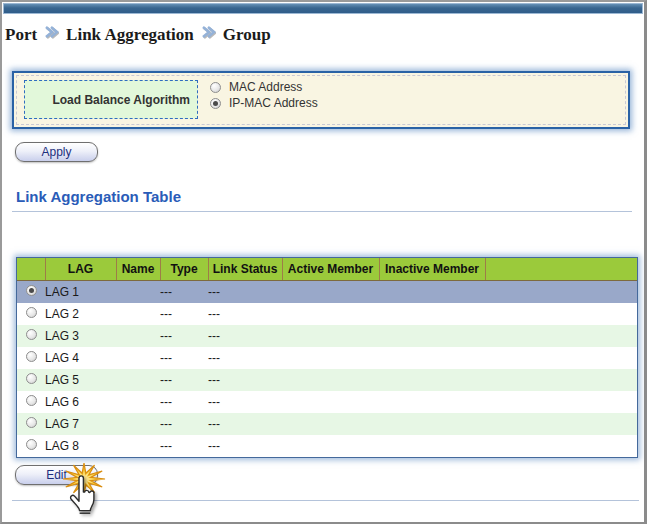 The image size is (647, 524). Describe the element at coordinates (80, 380) in the screenshot. I see `cell-lag: LAG 5` at that location.